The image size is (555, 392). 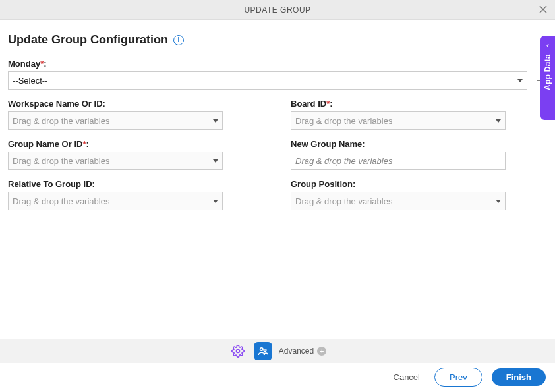 I want to click on header-bar: UPDATE GROUP, so click(x=278, y=10).